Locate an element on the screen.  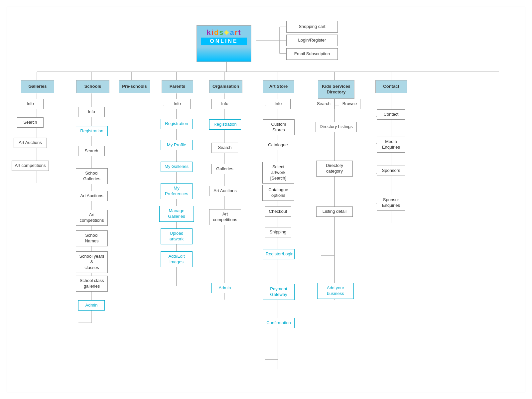
preschools-header: Pre-schools is located at coordinates (134, 86).